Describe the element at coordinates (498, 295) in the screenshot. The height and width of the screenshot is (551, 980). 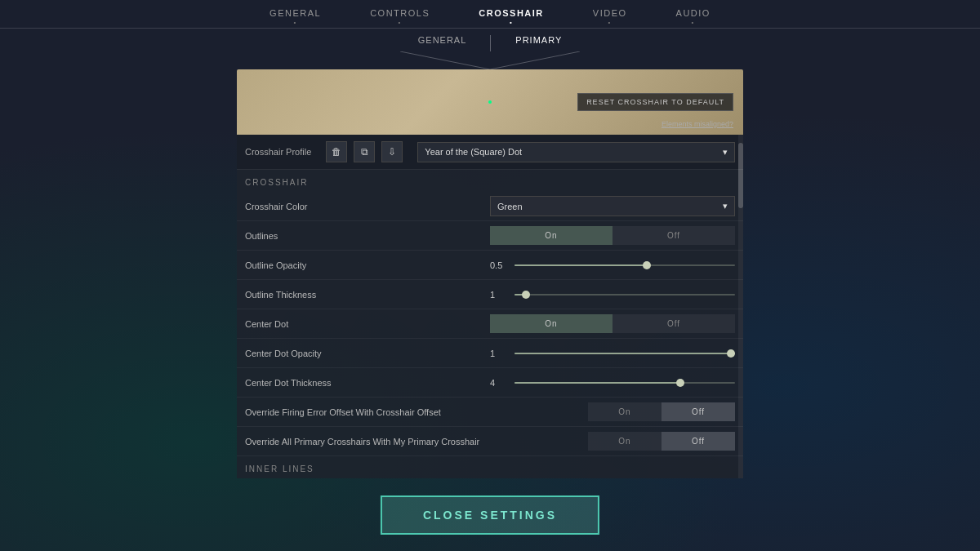
I see `outline-thickness-value: 1` at that location.